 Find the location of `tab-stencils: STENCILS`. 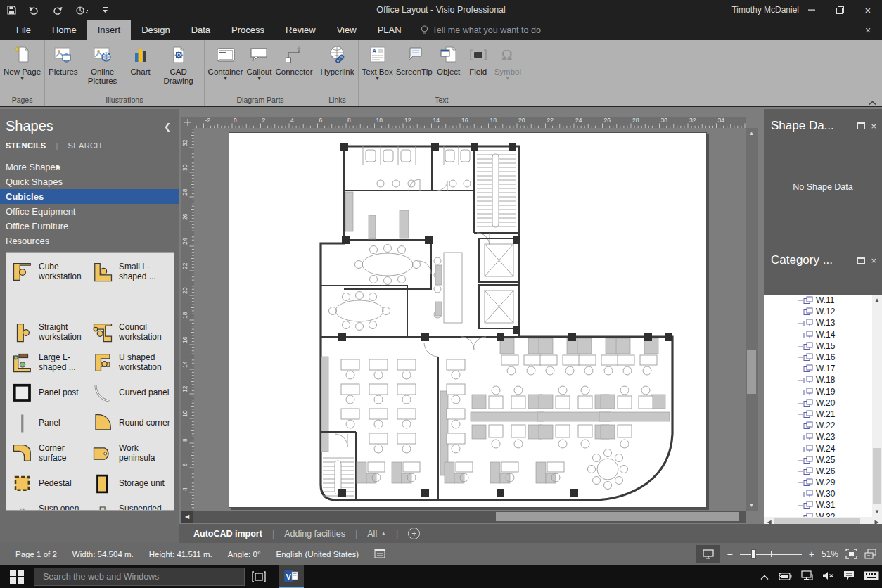

tab-stencils: STENCILS is located at coordinates (26, 146).